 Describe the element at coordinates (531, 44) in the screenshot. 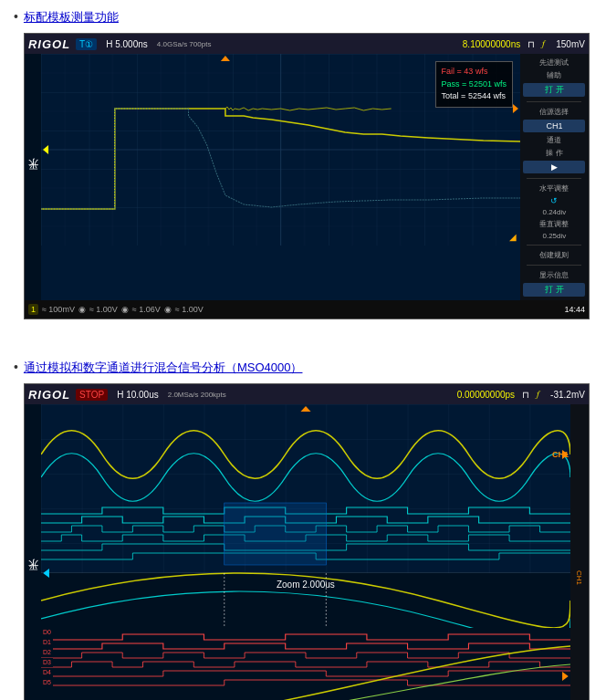

I see `scope1-trigicon: ⊓` at that location.